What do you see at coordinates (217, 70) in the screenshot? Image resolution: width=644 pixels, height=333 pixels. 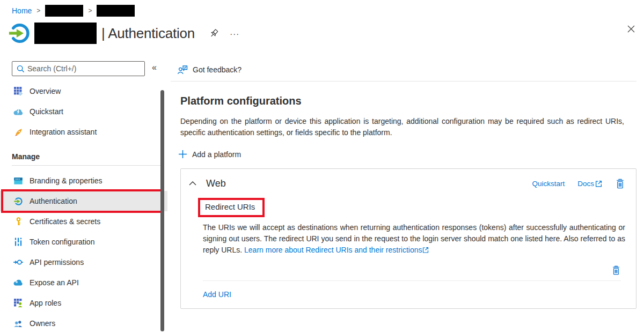 I see `got-feedback-label: Got feedback?` at bounding box center [217, 70].